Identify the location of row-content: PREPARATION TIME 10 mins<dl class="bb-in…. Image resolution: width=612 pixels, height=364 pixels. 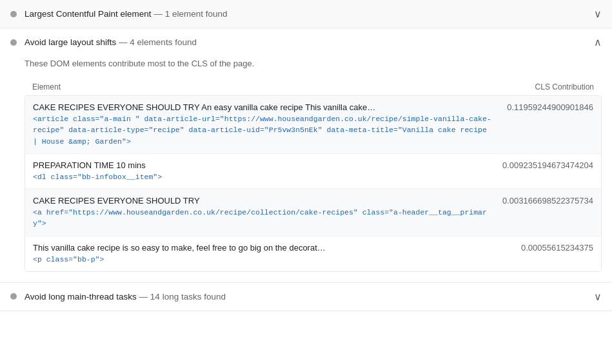
(268, 171).